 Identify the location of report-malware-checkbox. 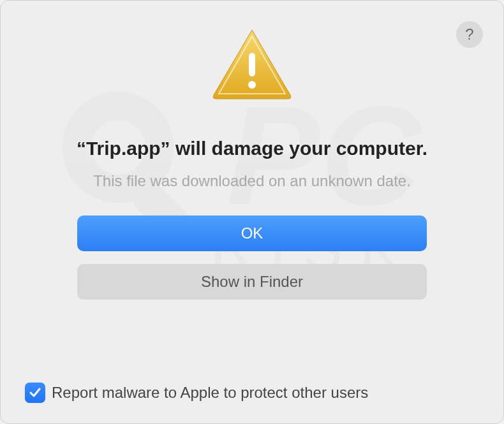
(35, 393).